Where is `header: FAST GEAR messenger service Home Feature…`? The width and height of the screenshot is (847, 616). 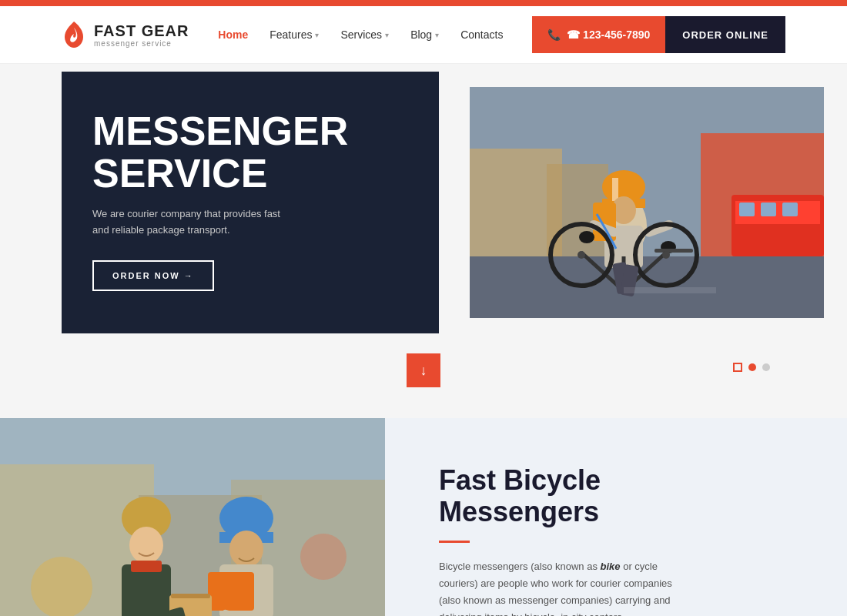
header: FAST GEAR messenger service Home Feature… is located at coordinates (424, 35).